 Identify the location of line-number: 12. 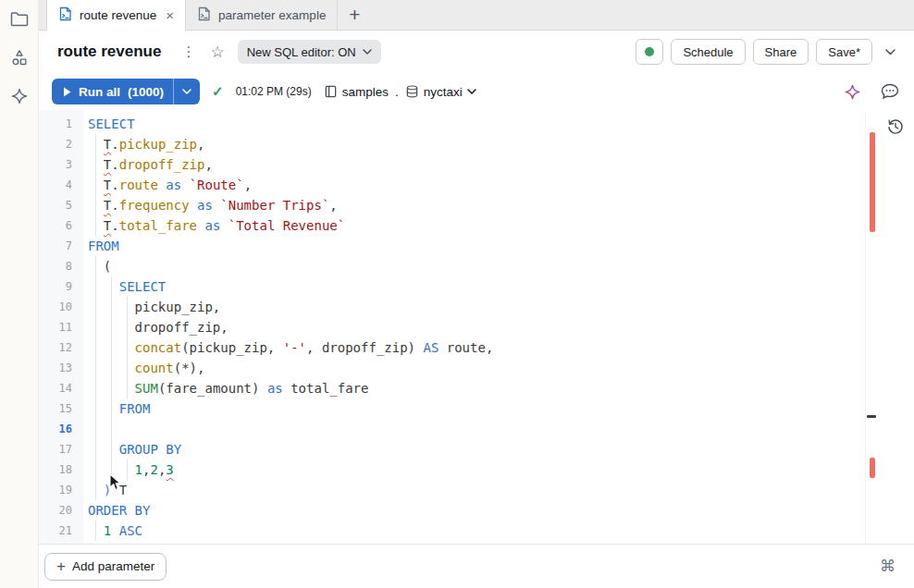
(61, 348).